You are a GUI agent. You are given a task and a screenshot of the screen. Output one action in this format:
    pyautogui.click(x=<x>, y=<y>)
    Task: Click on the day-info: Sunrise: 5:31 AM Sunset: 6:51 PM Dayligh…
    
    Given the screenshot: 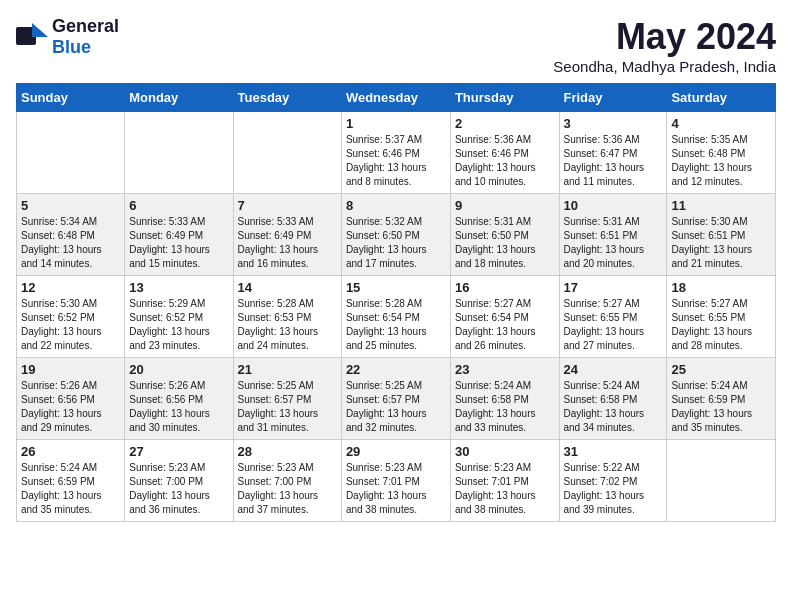 What is the action you would take?
    pyautogui.click(x=614, y=243)
    